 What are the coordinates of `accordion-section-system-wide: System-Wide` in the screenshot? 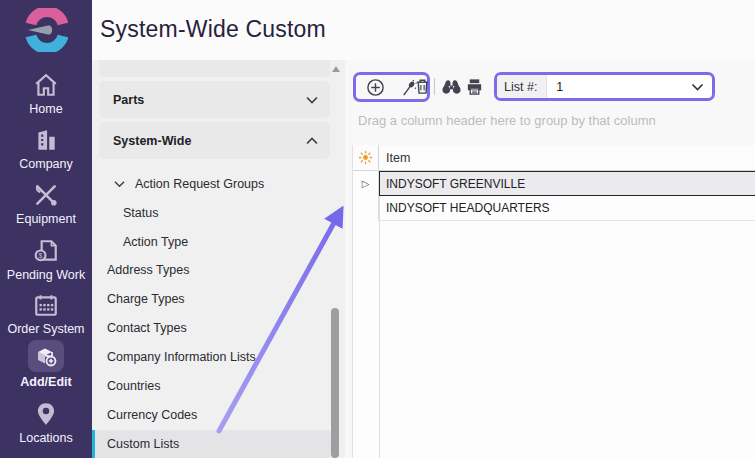 It's located at (214, 140).